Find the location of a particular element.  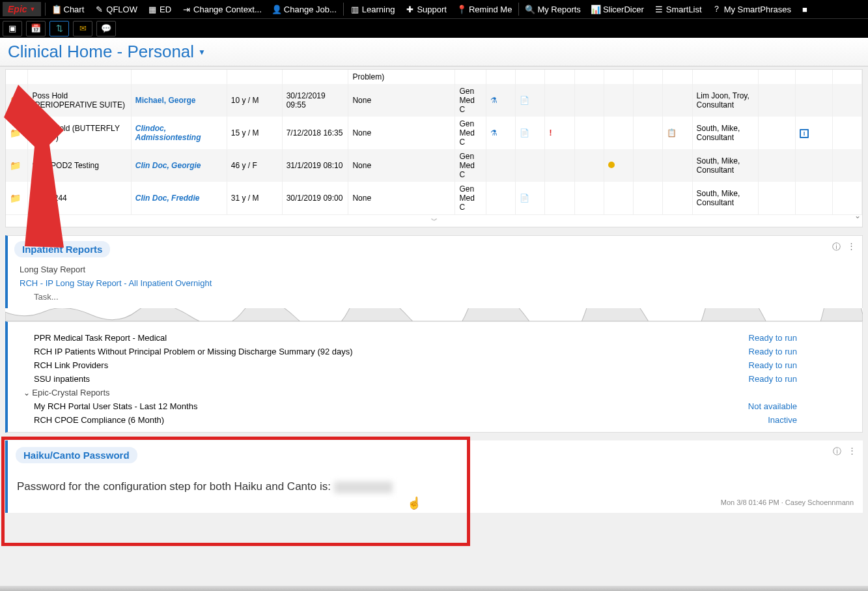

info-badge: I is located at coordinates (804, 134).